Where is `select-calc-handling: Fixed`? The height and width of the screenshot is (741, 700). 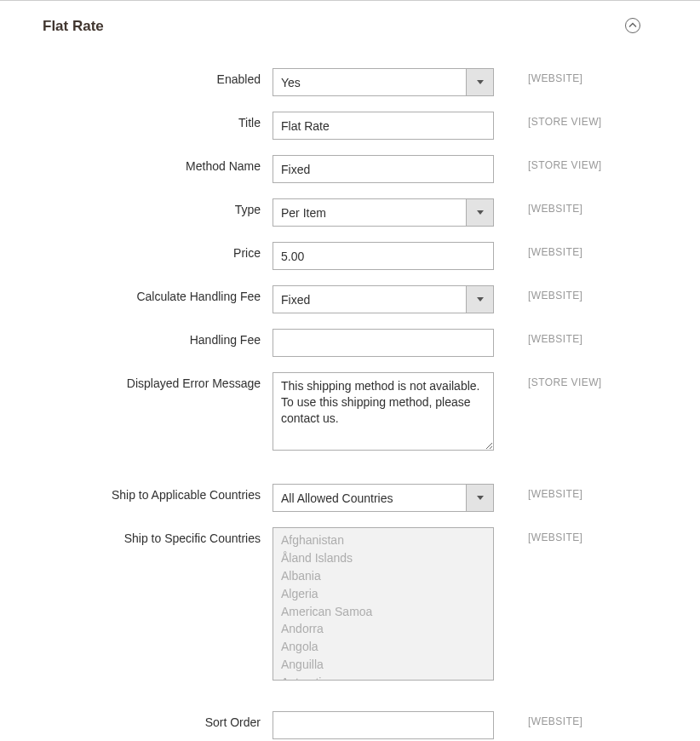
select-calc-handling: Fixed is located at coordinates (383, 300).